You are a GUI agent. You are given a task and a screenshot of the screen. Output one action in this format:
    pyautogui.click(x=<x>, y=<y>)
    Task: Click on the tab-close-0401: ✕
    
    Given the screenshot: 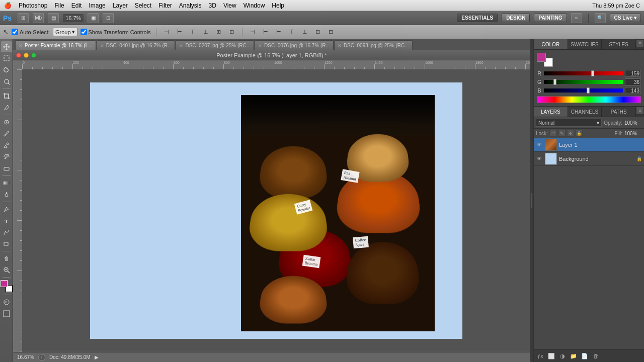 What is the action you would take?
    pyautogui.click(x=102, y=46)
    